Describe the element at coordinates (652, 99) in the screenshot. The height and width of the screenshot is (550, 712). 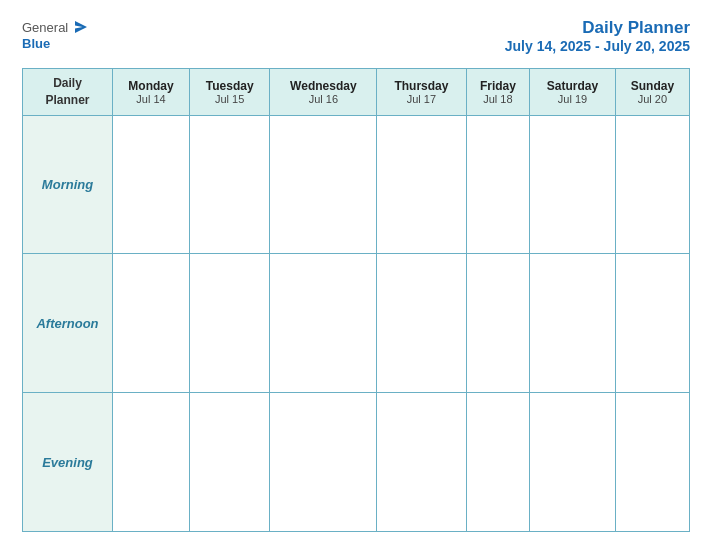
I see `day-date-sunday: Jul 20` at that location.